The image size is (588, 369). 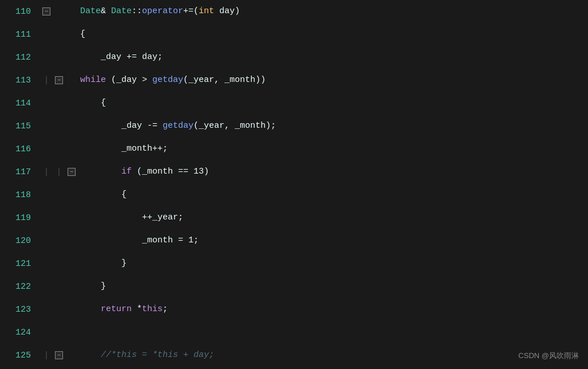 I want to click on code-line: 121 }, so click(x=294, y=264).